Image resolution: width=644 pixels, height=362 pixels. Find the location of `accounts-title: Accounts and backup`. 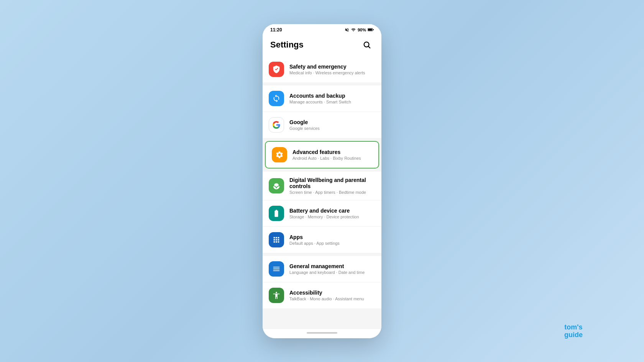

accounts-title: Accounts and backup is located at coordinates (332, 96).